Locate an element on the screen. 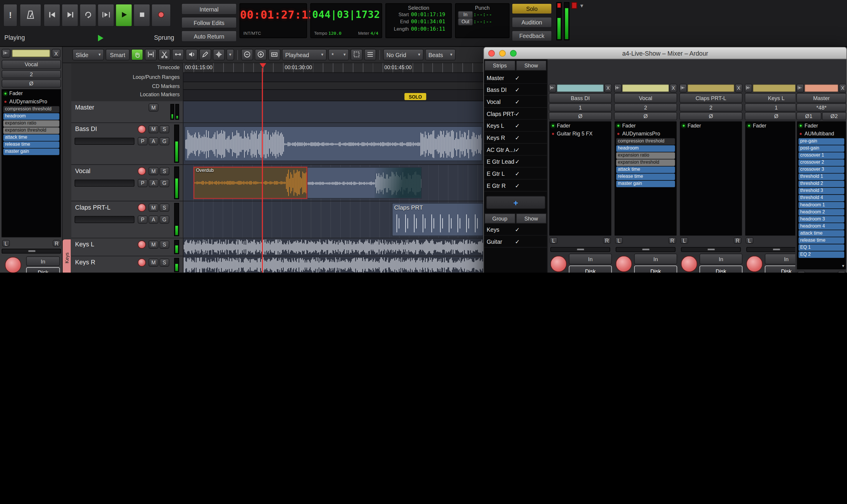 The width and height of the screenshot is (847, 504). zoom-out-button is located at coordinates (247, 55).